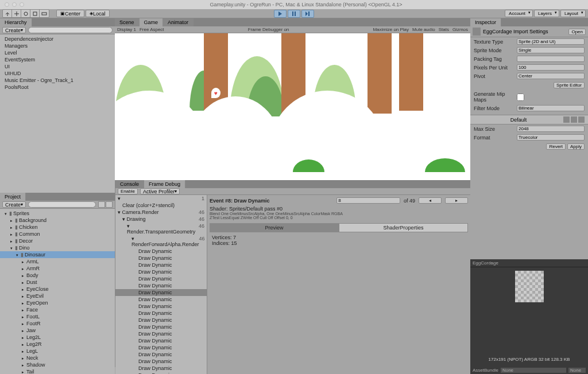  I want to click on filter-icon, so click(102, 204).